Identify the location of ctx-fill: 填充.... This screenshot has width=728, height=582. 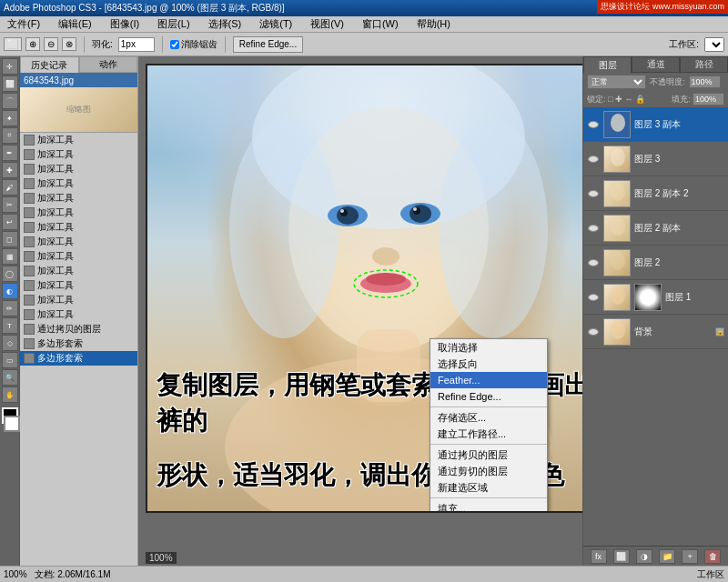
(489, 506).